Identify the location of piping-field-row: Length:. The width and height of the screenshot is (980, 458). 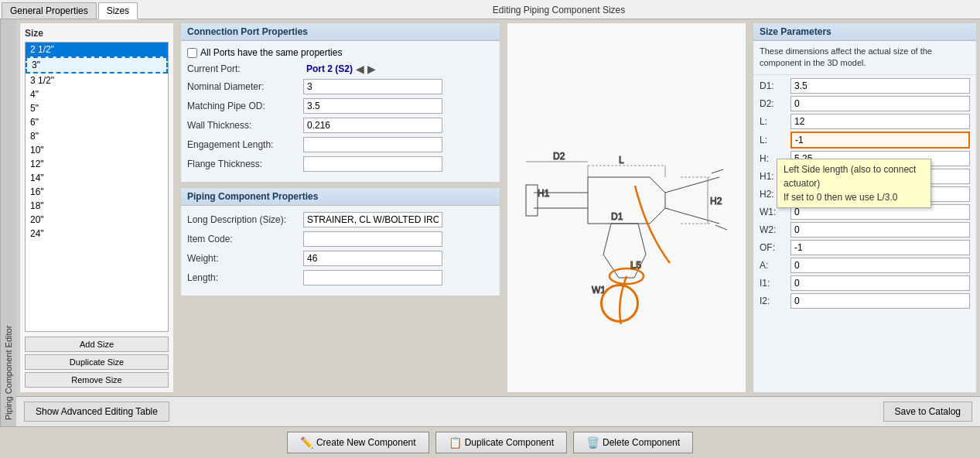
(340, 278).